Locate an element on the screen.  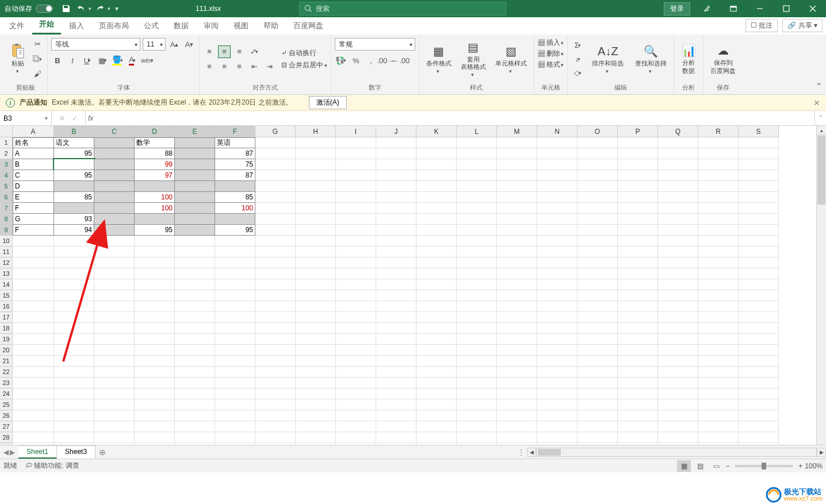
row-header-19: 19 is located at coordinates (6, 339).